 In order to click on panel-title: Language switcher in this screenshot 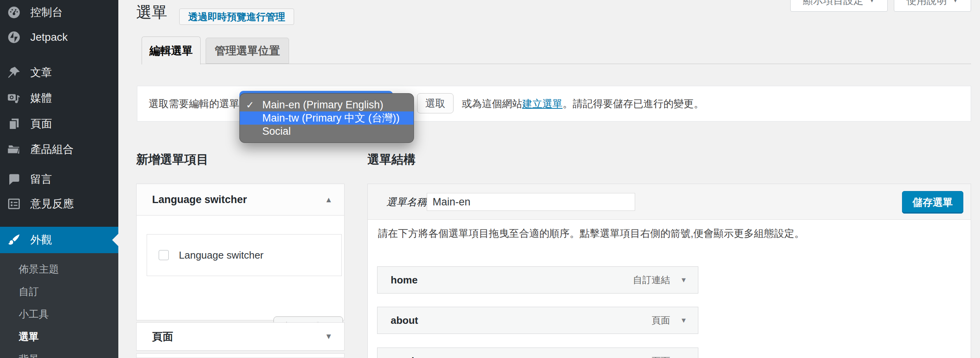, I will do `click(199, 200)`.